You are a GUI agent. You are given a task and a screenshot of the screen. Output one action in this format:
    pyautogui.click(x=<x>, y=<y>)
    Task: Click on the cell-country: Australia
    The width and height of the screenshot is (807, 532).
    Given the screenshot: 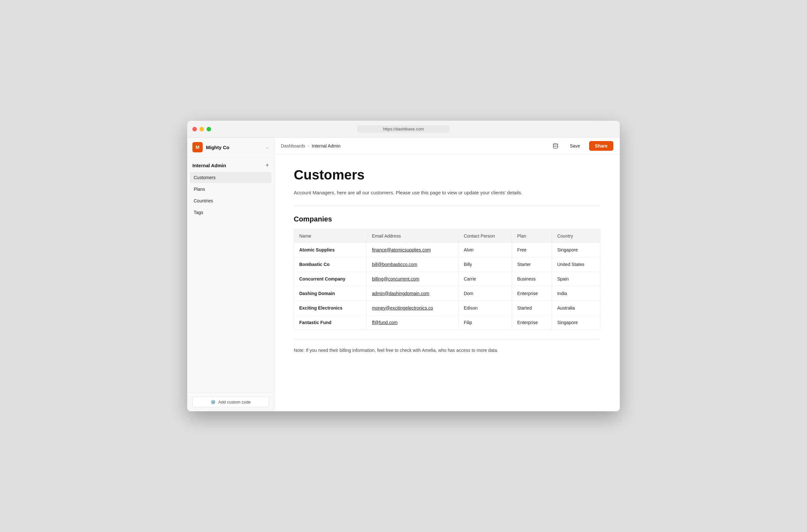 What is the action you would take?
    pyautogui.click(x=576, y=308)
    